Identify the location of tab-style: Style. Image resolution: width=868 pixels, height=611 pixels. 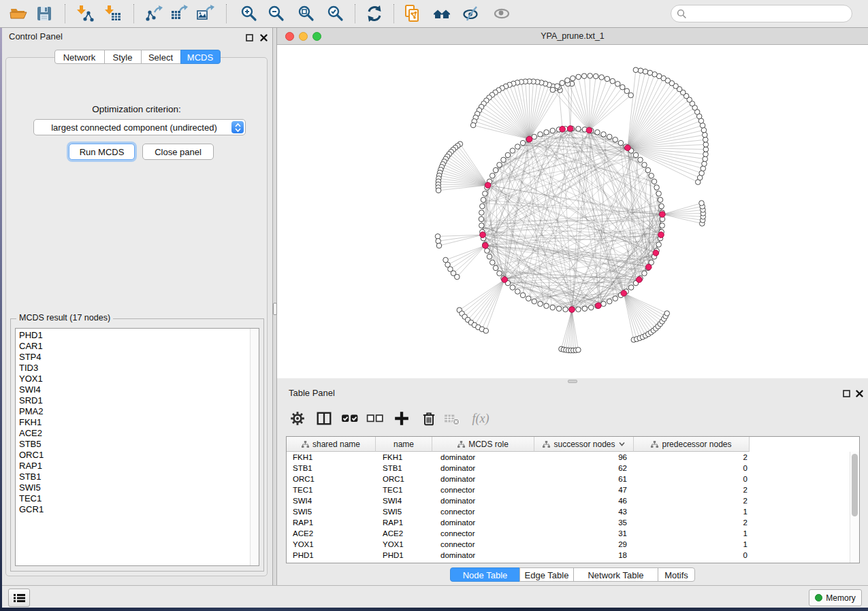
(123, 57).